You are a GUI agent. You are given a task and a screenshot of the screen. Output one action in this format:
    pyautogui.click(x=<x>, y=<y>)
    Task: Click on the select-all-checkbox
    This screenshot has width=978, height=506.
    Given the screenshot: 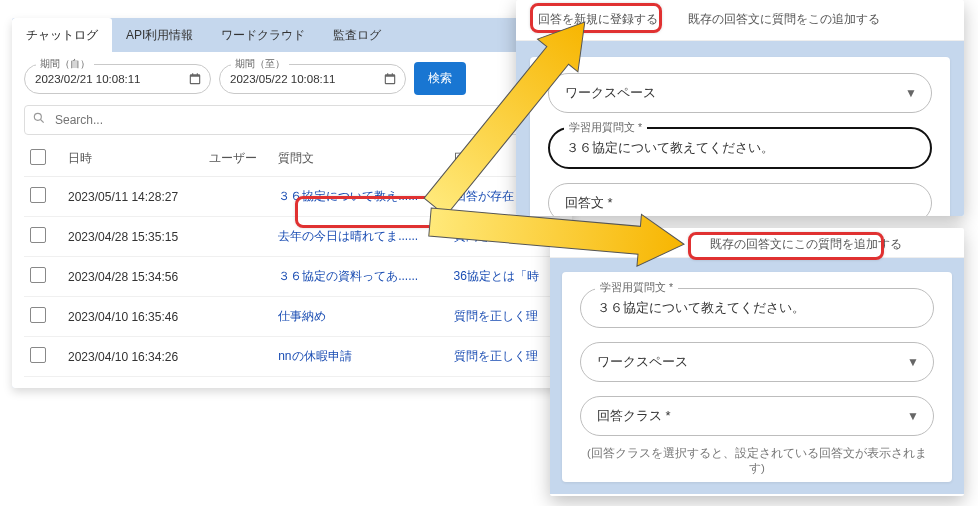 What is the action you would take?
    pyautogui.click(x=38, y=157)
    